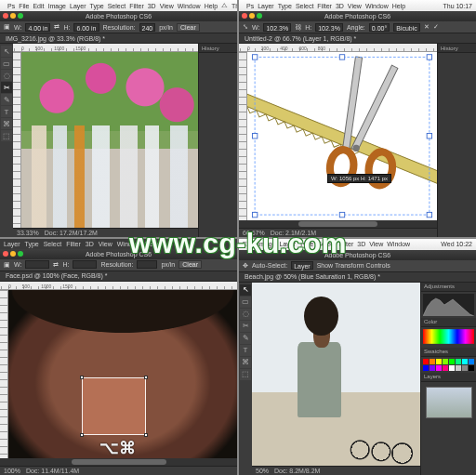 The height and width of the screenshot is (475, 476). Describe the element at coordinates (449, 402) in the screenshot. I see `layer-thumbnail` at that location.